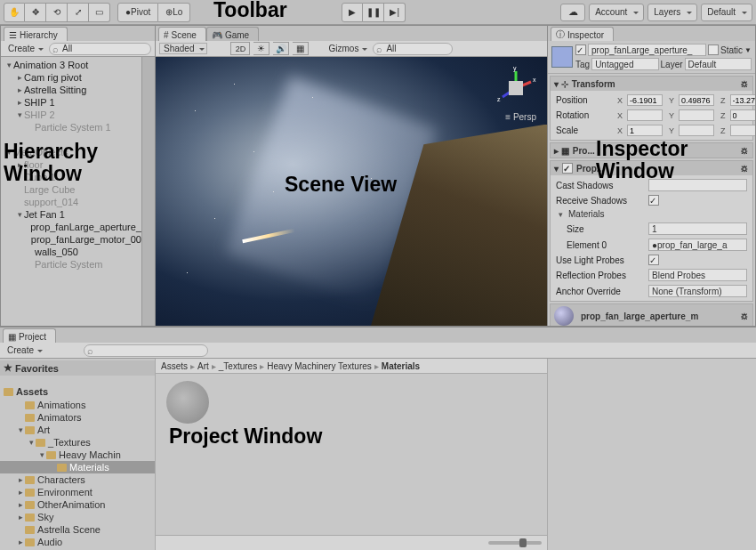  What do you see at coordinates (727, 12) in the screenshot?
I see `layout-dropdown: Default` at bounding box center [727, 12].